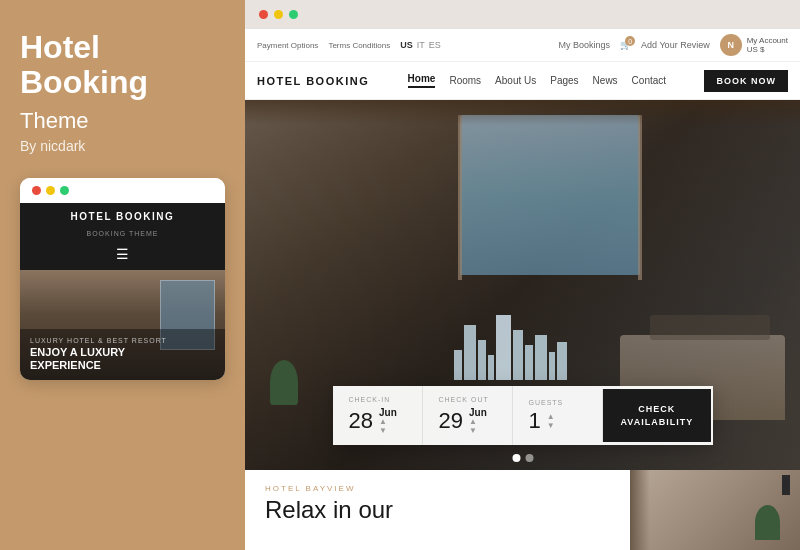 This screenshot has height=550, width=800. What do you see at coordinates (640, 198) in the screenshot?
I see `window-frame-right` at bounding box center [640, 198].